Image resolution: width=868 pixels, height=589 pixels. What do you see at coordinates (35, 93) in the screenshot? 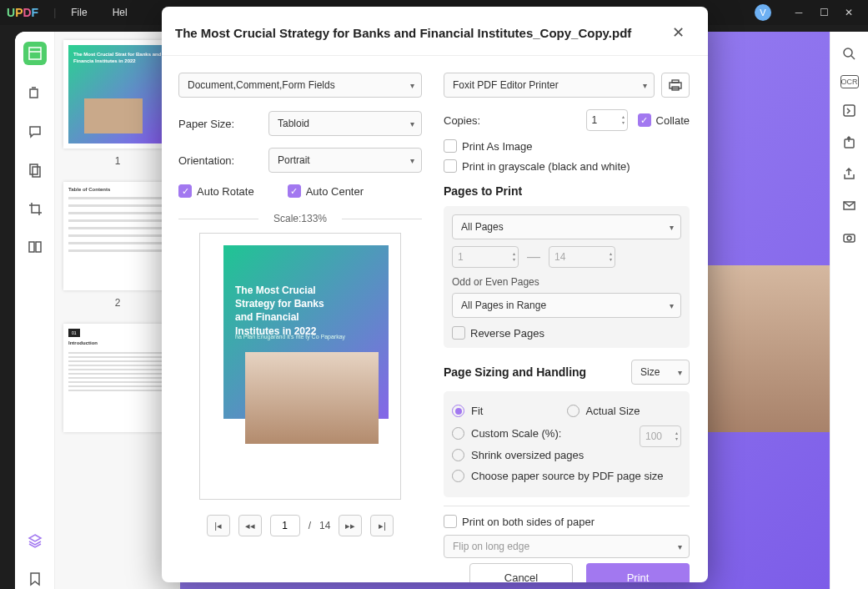
I see `tool-edit-icon` at bounding box center [35, 93].